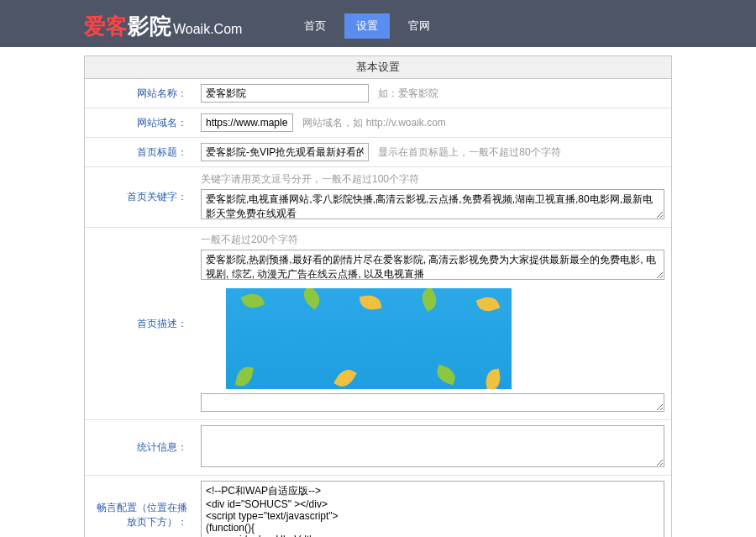  I want to click on site-domain-input, so click(247, 123).